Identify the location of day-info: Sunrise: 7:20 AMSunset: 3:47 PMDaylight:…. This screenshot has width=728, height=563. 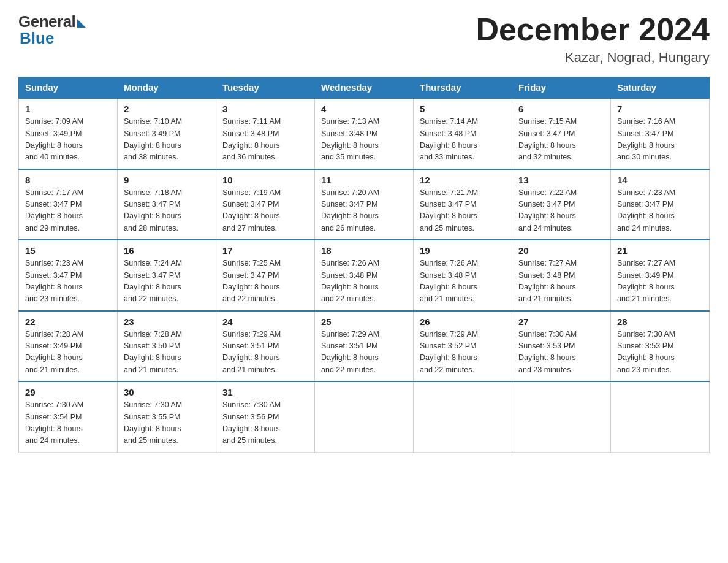
(364, 211).